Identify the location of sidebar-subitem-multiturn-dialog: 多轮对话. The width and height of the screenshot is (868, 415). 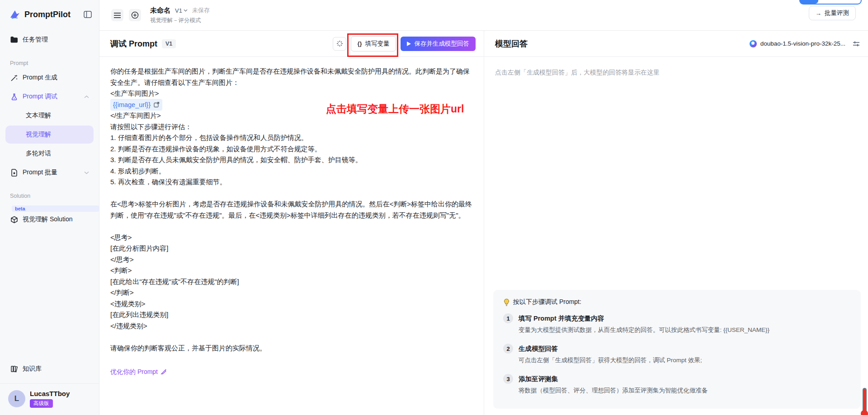
(50, 154).